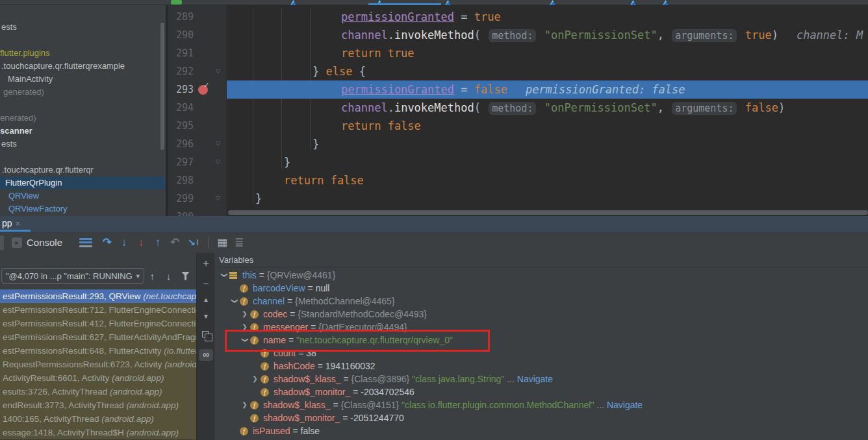 This screenshot has width=868, height=440. What do you see at coordinates (206, 263) in the screenshot?
I see `add-watch-icon: +` at bounding box center [206, 263].